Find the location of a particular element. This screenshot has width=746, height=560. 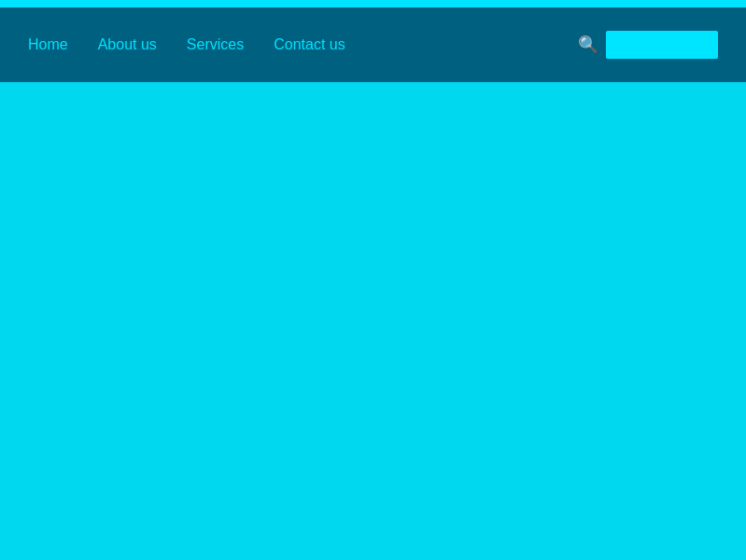

search-icon: 🔍 is located at coordinates (588, 45).